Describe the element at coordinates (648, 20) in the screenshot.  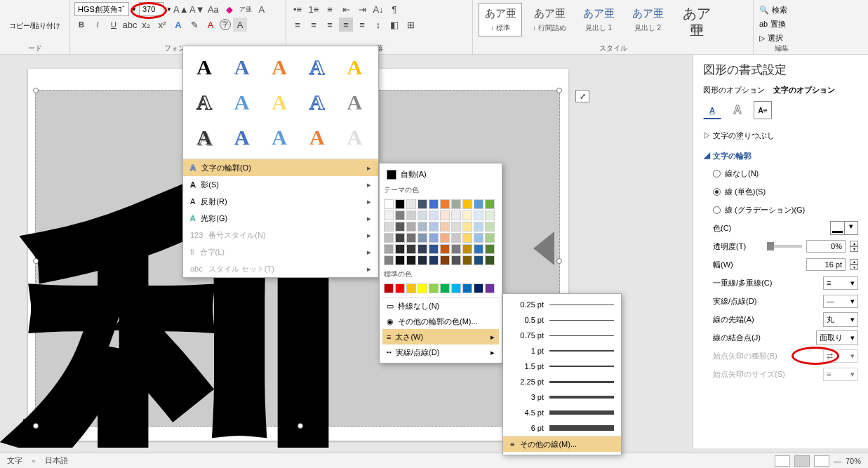
I see `style-heading2: あア亜見出し 2` at that location.